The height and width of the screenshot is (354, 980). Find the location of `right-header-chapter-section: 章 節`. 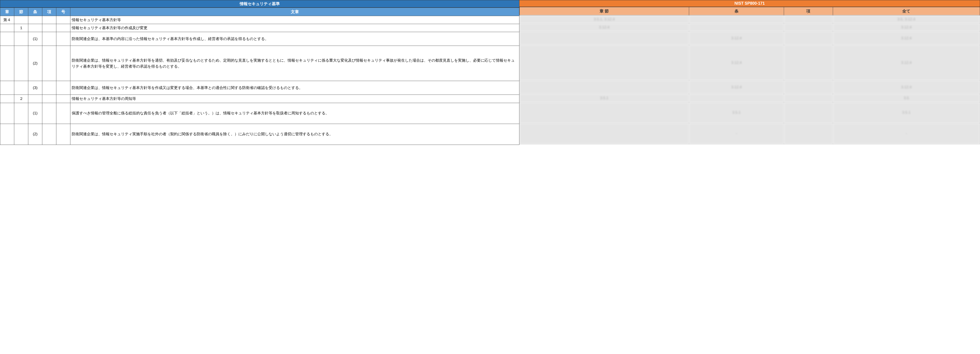

right-header-chapter-section: 章 節 is located at coordinates (604, 11).